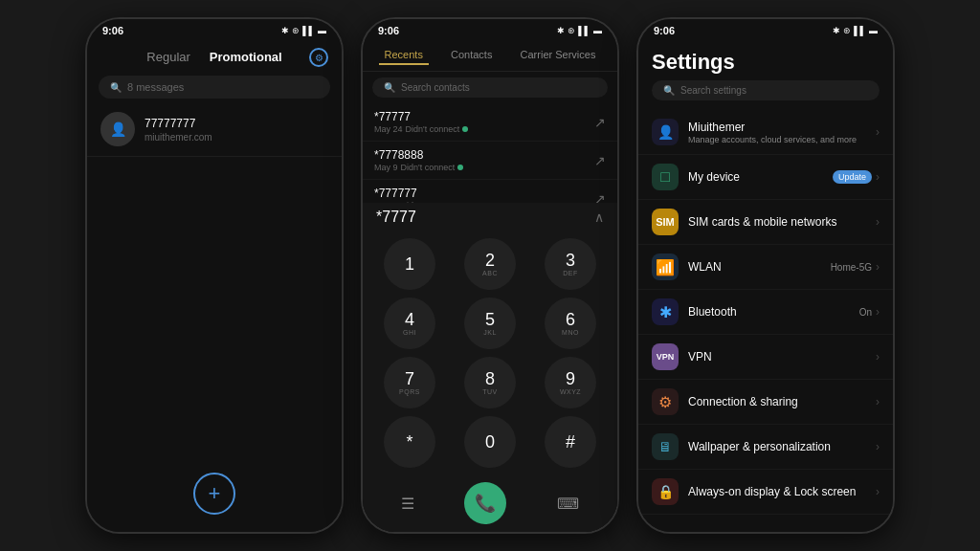  Describe the element at coordinates (561, 31) in the screenshot. I see `bluetooth-icon-2: ✱` at that location.